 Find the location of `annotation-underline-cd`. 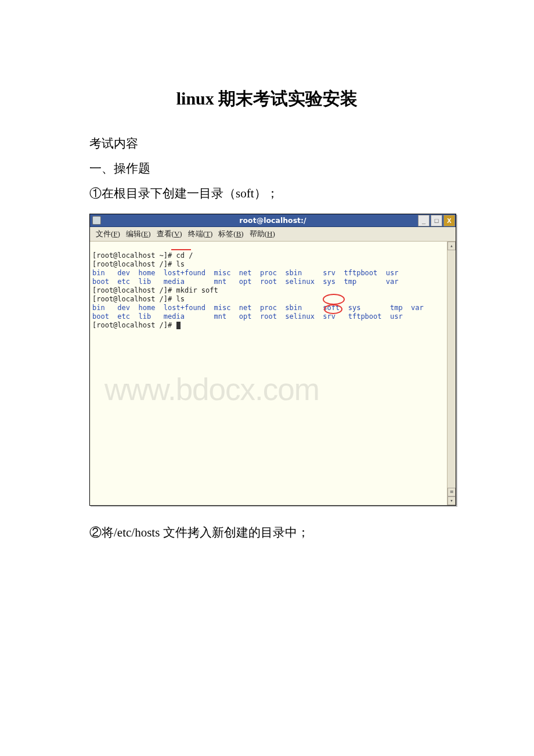

annotation-underline-cd is located at coordinates (181, 250).